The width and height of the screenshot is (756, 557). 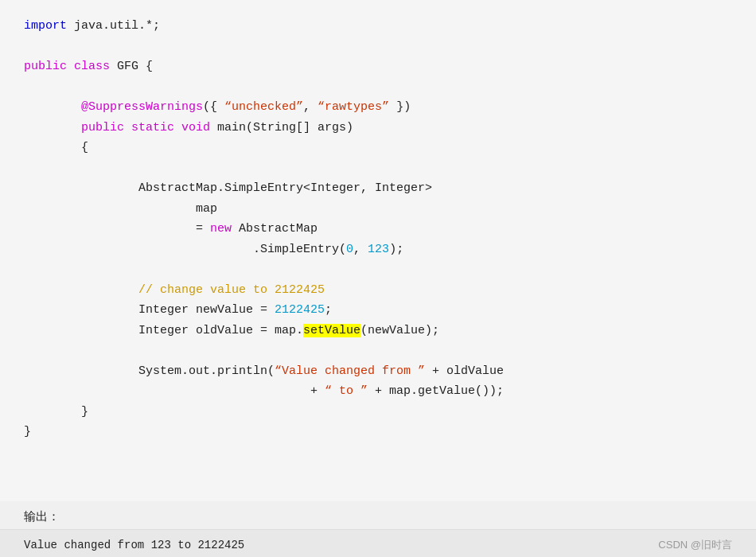 I want to click on code-line-19: + “ to ” + map.getValue());, so click(x=378, y=391).